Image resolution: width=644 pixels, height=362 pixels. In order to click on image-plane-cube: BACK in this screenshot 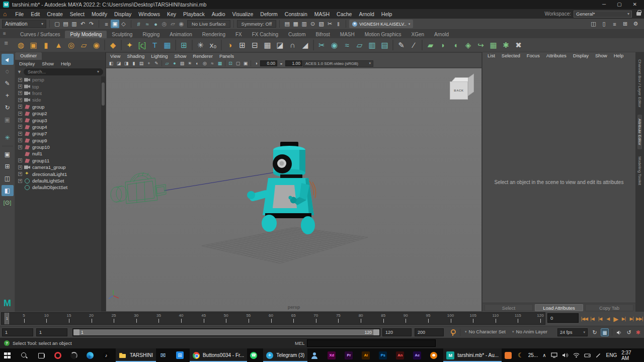, I will do `click(462, 89)`.